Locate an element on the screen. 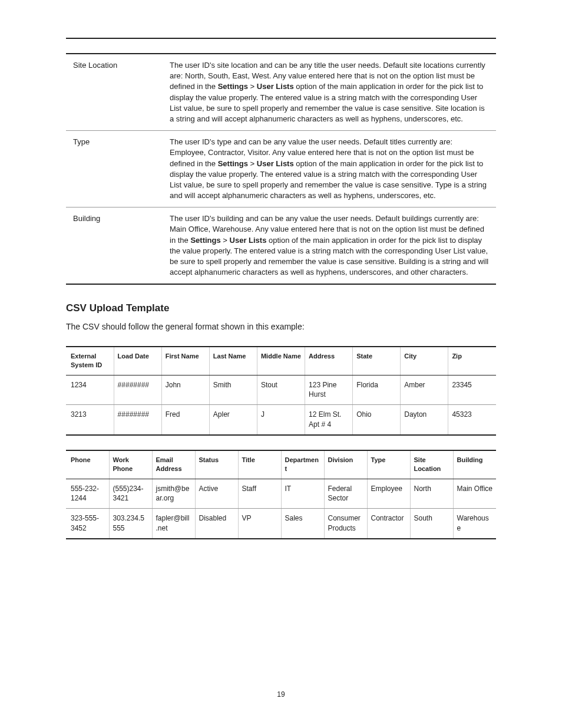 Image resolution: width=562 pixels, height=728 pixels. table-cell: North is located at coordinates (431, 494).